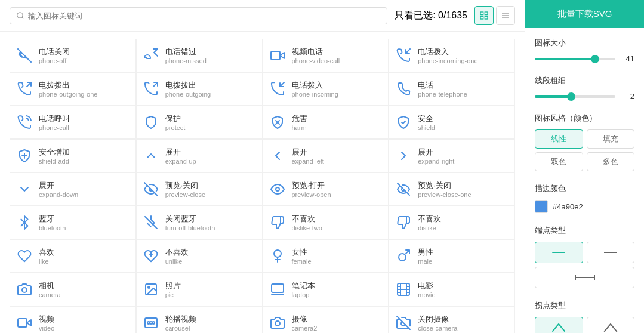 The image size is (644, 333). Describe the element at coordinates (326, 122) in the screenshot. I see `icon-cell-harm: 危害 harm ···` at that location.